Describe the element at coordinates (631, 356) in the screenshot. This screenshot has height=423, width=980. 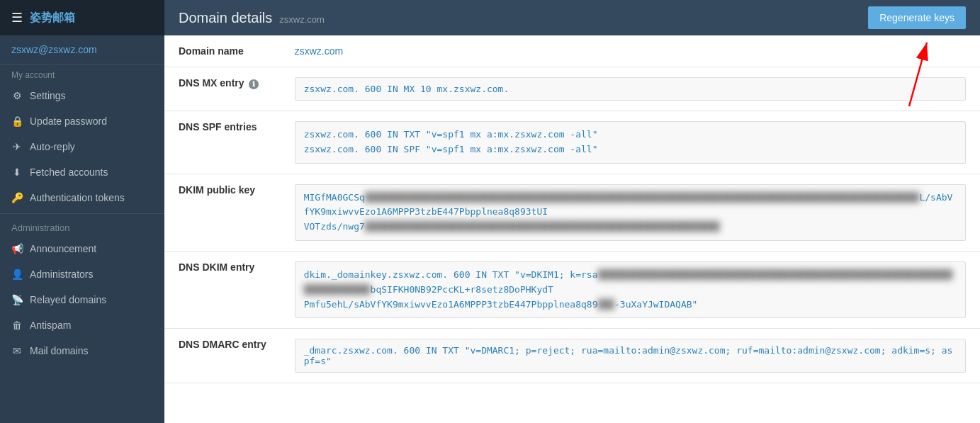
I see `dns-dmarc-value: _dmarc.zsxwz.com. 600 IN TXT "v=DMARC1; …` at that location.